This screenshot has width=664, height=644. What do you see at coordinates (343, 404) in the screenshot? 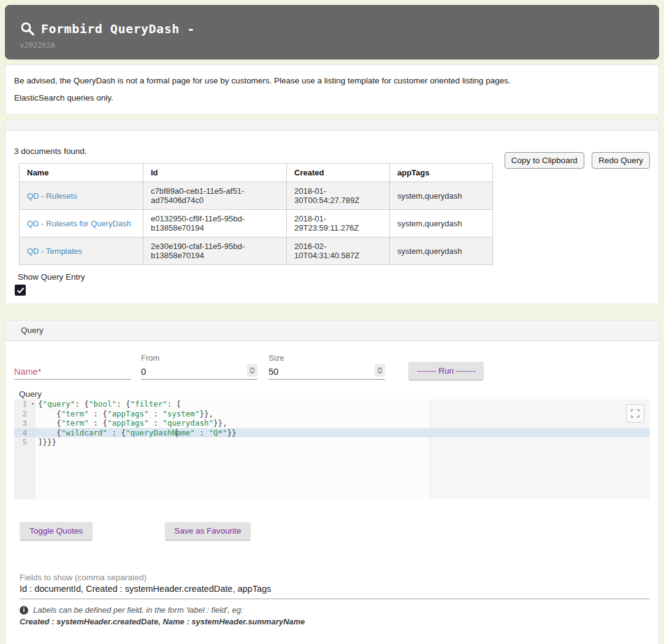
I see `editor-code-line: {"query": {"bool": {"filter": [` at bounding box center [343, 404].